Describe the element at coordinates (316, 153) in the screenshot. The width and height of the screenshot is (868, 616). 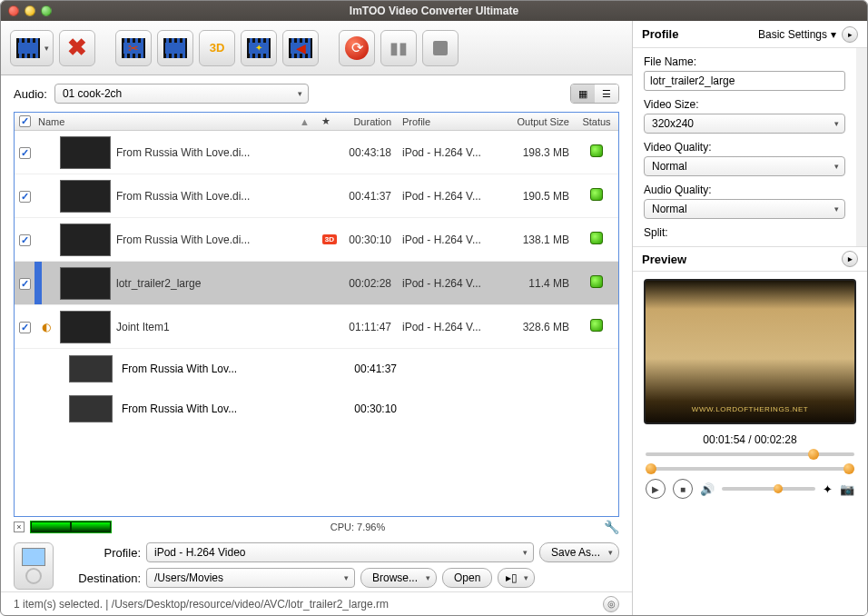
I see `table-row: From Russia With Love.di...00:43:18iPod …` at that location.